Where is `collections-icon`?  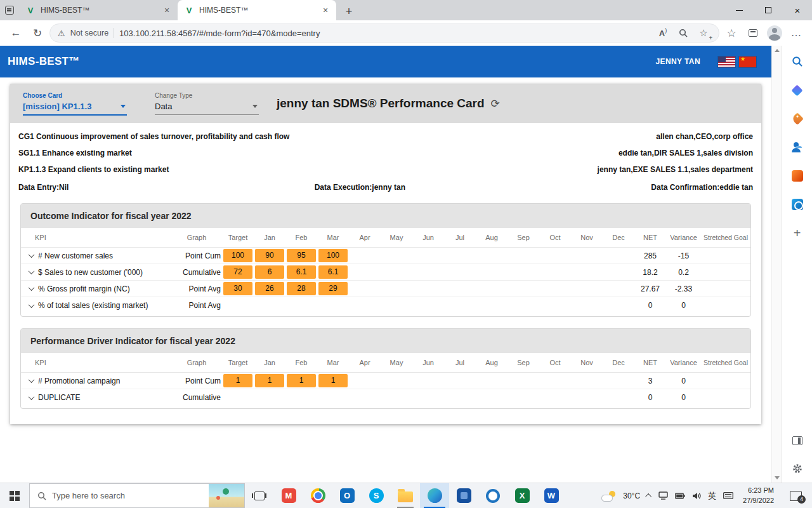 collections-icon is located at coordinates (753, 33).